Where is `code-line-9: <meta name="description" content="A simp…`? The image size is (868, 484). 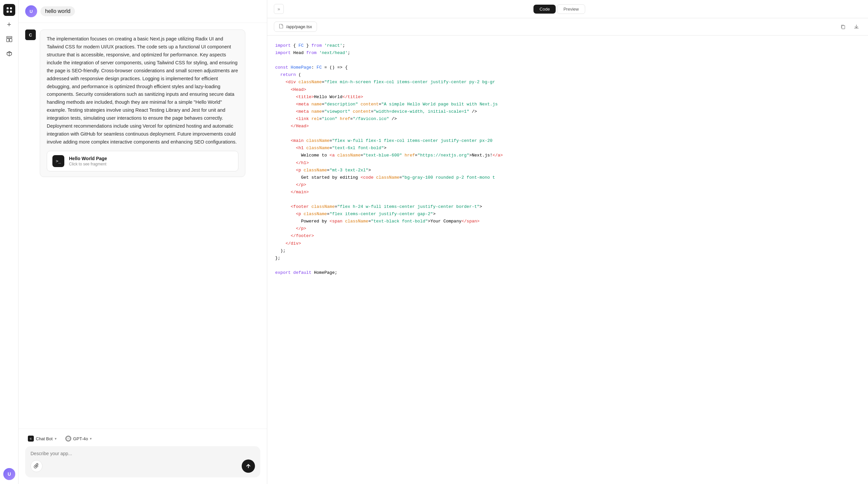 code-line-9: <meta name="description" content="A simp… is located at coordinates (567, 104).